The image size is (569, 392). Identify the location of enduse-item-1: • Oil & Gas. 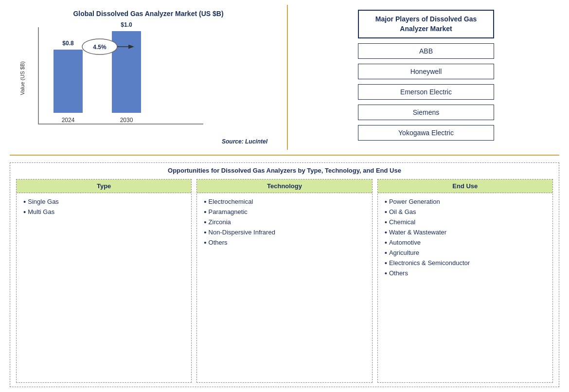
(465, 212).